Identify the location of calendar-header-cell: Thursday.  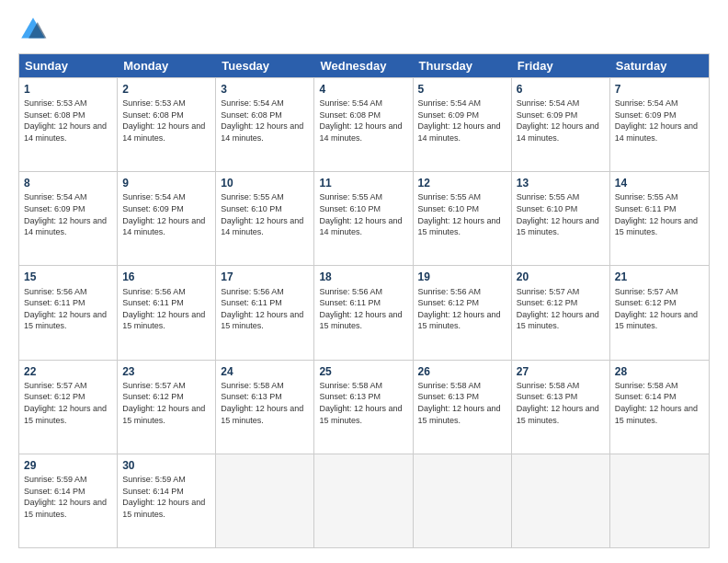
(463, 66).